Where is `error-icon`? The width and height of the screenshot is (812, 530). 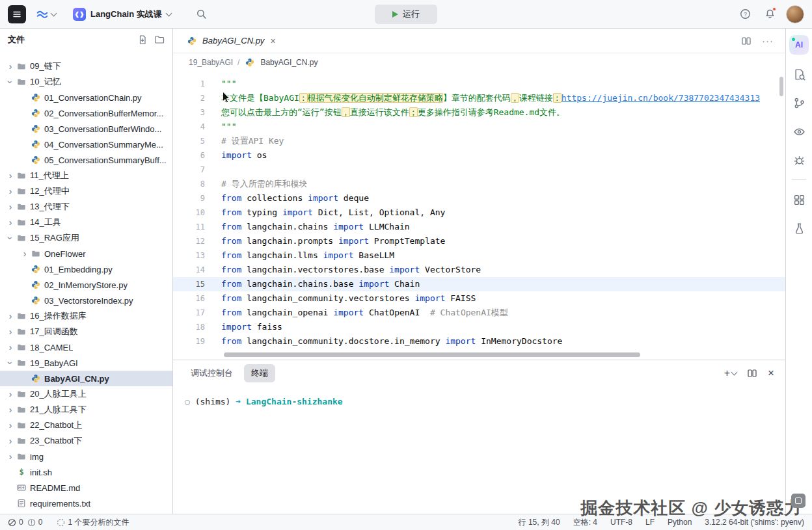 error-icon is located at coordinates (12, 523).